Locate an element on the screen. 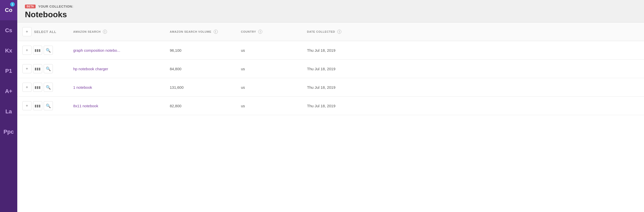  amazon-search-volume-info-icon: i is located at coordinates (216, 32).